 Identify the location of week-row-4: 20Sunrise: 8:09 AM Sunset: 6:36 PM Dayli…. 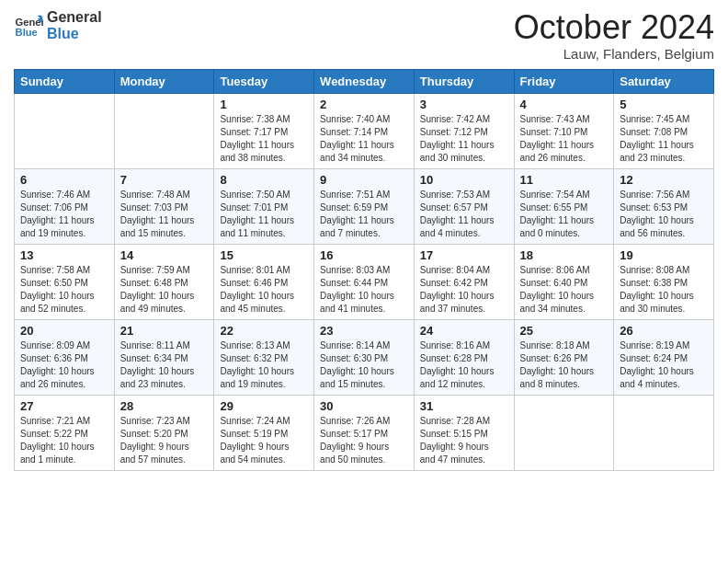
(364, 357).